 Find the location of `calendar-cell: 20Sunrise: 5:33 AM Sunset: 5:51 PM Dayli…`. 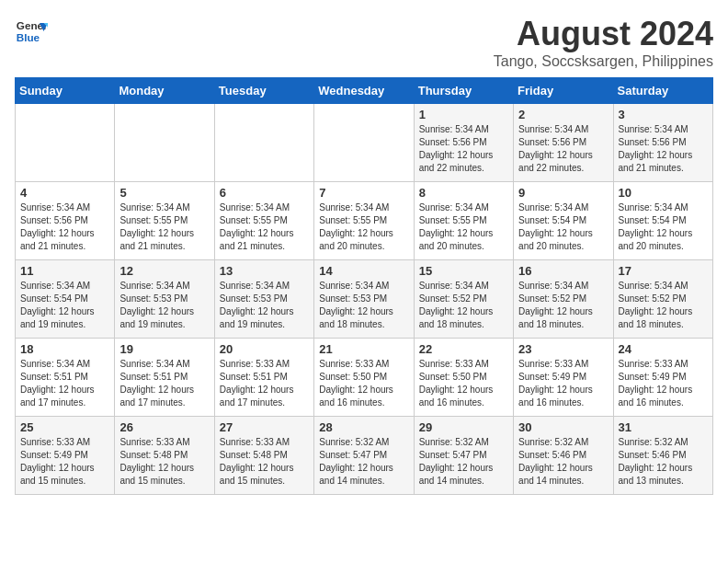

calendar-cell: 20Sunrise: 5:33 AM Sunset: 5:51 PM Dayli… is located at coordinates (264, 377).